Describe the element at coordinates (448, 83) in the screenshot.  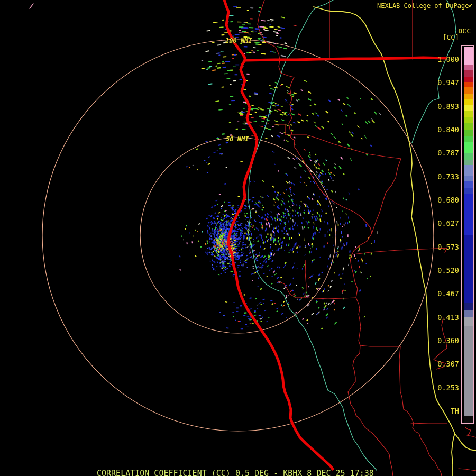
I see `colorbar-label: 0.947` at that location.